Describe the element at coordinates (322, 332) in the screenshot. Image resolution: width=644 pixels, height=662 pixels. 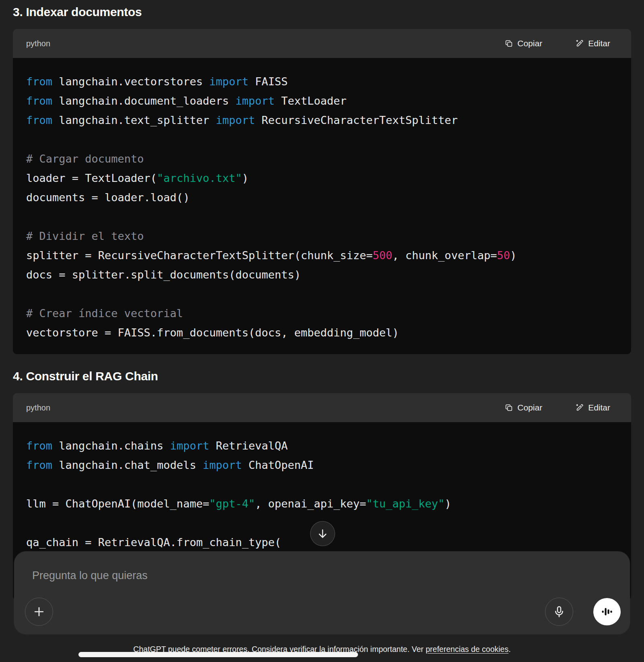
I see `code-line: vectorstore = FAISS.from_documents(docs,…` at that location.